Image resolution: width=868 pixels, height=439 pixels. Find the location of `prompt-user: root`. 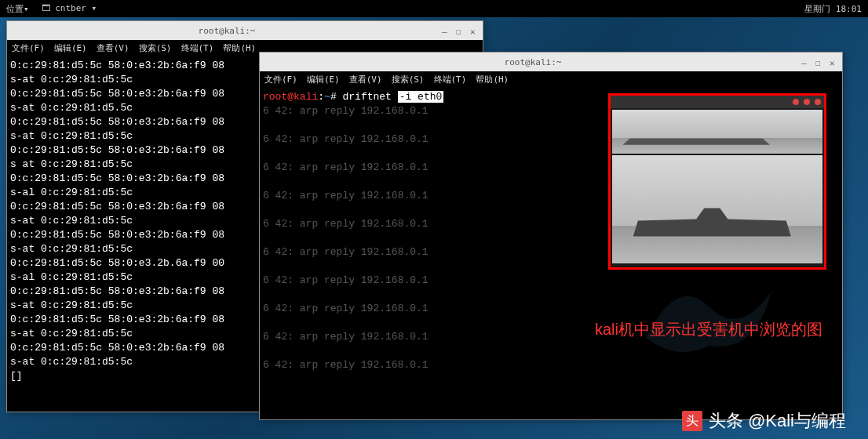

prompt-user: root is located at coordinates (275, 97).